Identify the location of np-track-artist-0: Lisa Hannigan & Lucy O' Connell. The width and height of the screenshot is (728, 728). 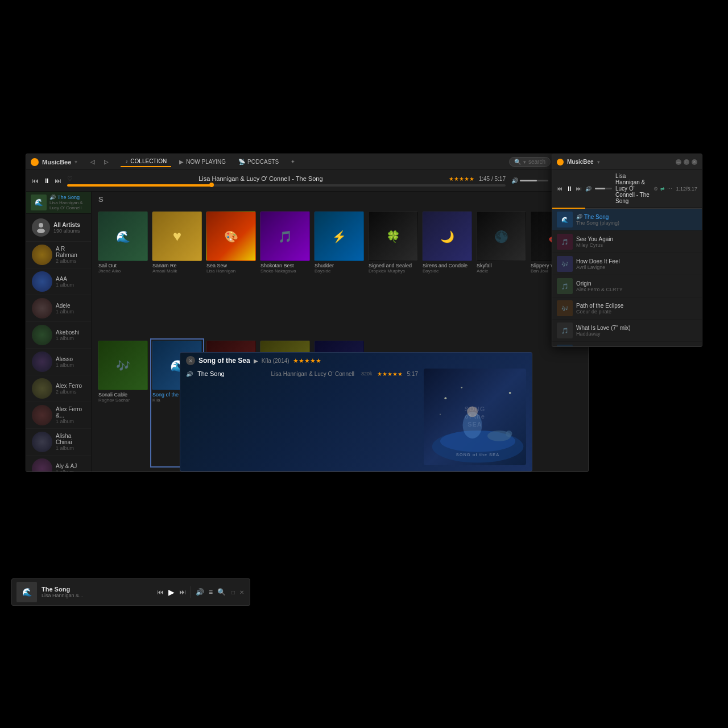
(313, 374).